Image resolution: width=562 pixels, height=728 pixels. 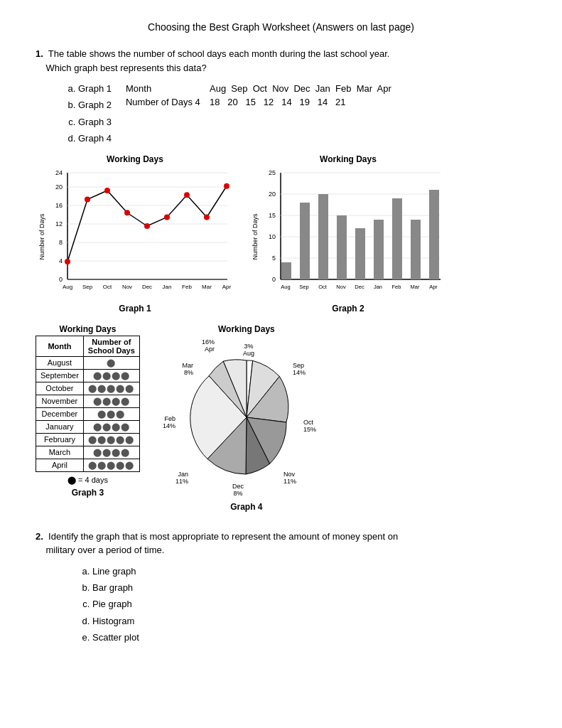 What do you see at coordinates (60, 439) in the screenshot?
I see `g3-month-feb: February` at bounding box center [60, 439].